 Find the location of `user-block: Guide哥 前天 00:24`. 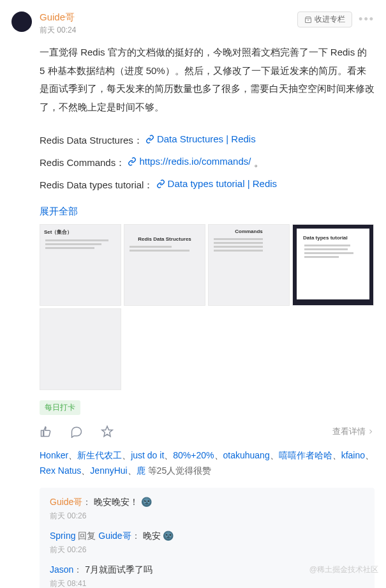

user-block: Guide哥 前天 00:24 is located at coordinates (165, 24).